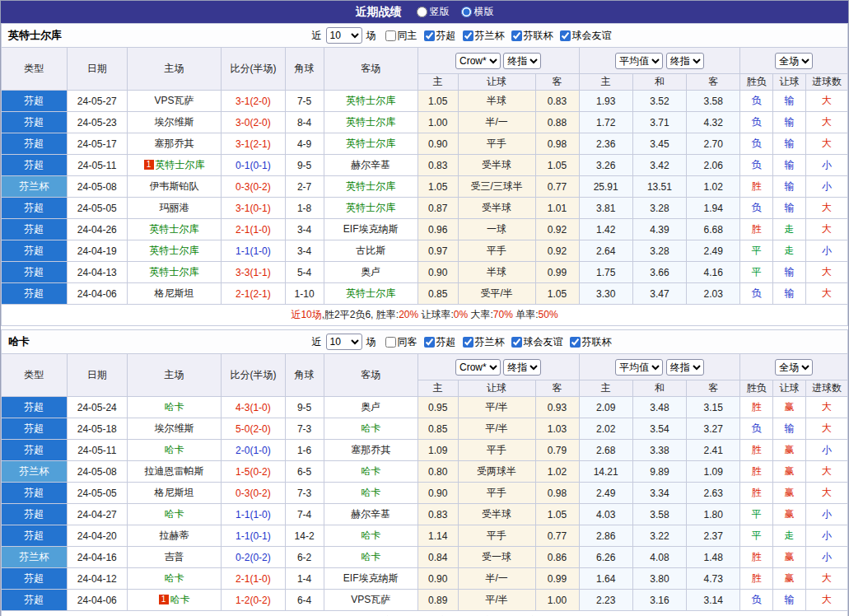  Describe the element at coordinates (433, 12) in the screenshot. I see `layout-option-1: 竖版` at that location.